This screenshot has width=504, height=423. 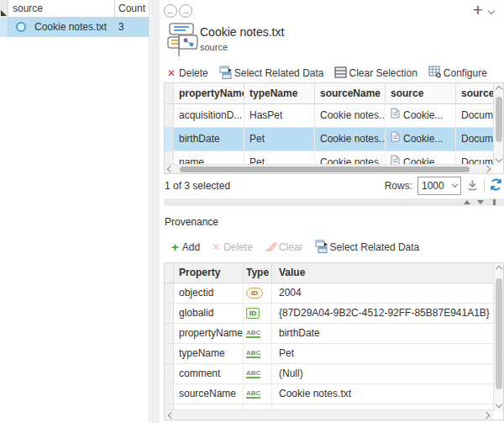 I want to click on delete-button: ✕ Delete, so click(x=188, y=73).